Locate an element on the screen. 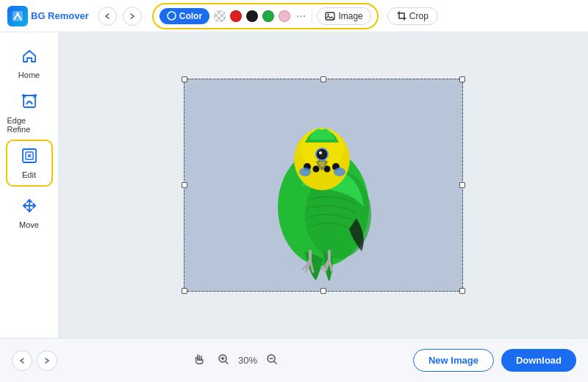 The height and width of the screenshot is (382, 588). sidebar-home-label: Home is located at coordinates (29, 75).